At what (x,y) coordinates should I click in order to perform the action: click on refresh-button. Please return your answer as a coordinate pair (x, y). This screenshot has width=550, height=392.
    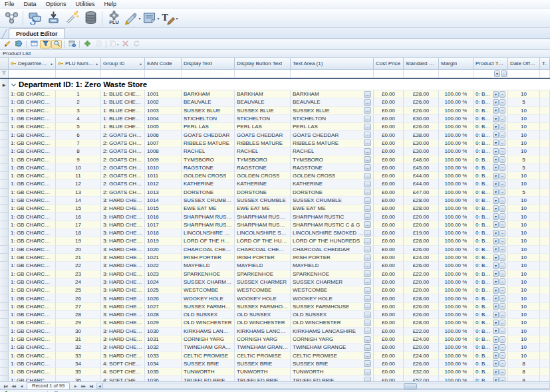
    Looking at the image, I should click on (136, 44).